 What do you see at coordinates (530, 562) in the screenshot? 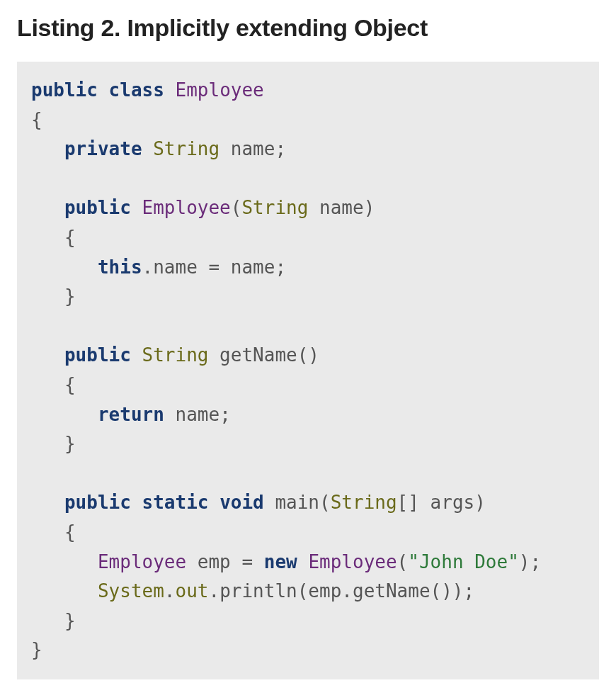
I see `code-token-op: );` at bounding box center [530, 562].